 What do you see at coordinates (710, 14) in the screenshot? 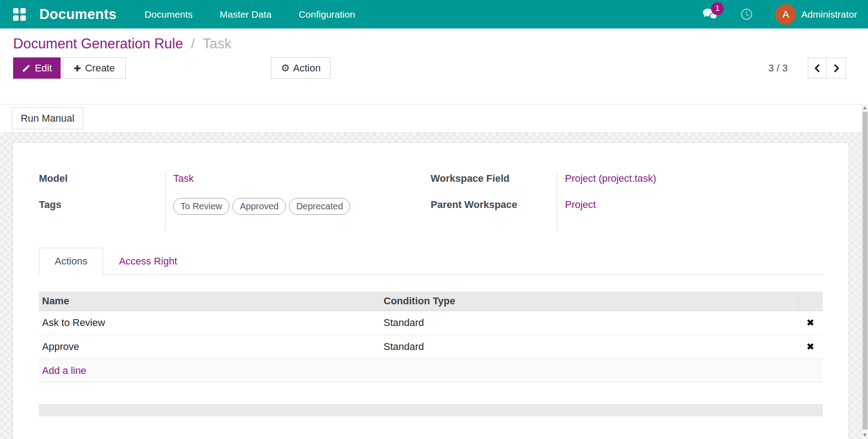
I see `messages-button: 1` at bounding box center [710, 14].